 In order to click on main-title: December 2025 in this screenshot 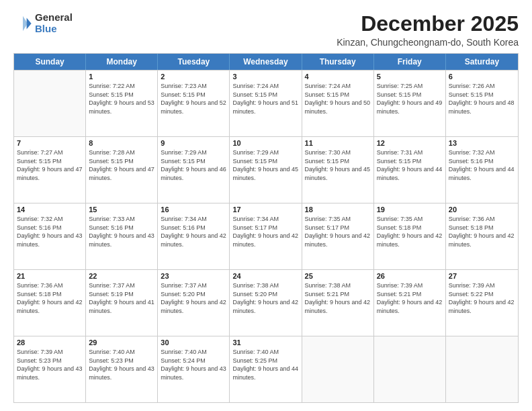, I will do `click(427, 24)`.